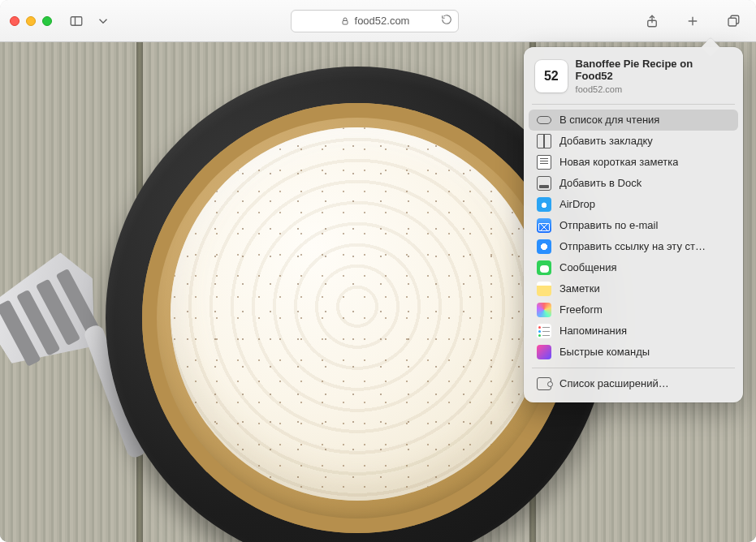 This screenshot has height=542, width=756. Describe the element at coordinates (544, 204) in the screenshot. I see `airdrop-icon` at that location.